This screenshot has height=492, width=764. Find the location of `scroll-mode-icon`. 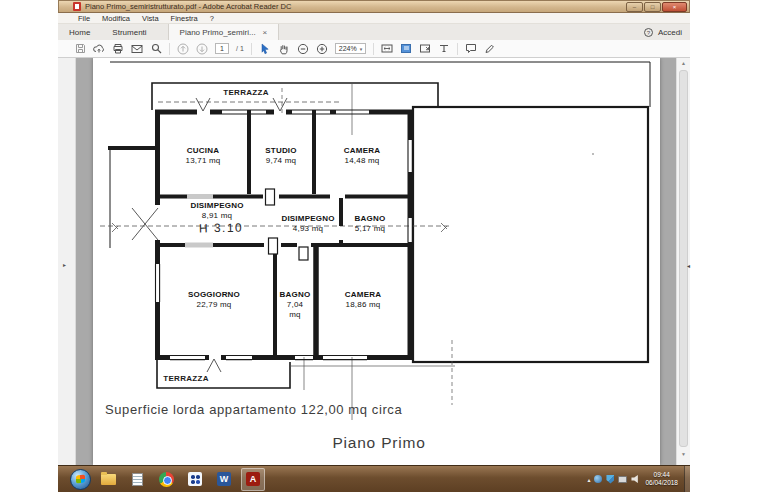

scroll-mode-icon is located at coordinates (406, 49).